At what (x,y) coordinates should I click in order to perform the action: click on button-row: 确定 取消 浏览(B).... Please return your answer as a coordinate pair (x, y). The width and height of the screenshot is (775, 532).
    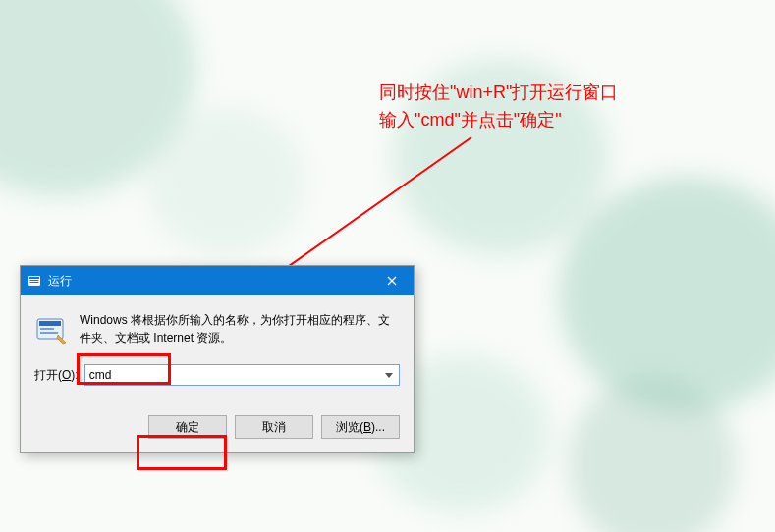
    Looking at the image, I should click on (217, 427).